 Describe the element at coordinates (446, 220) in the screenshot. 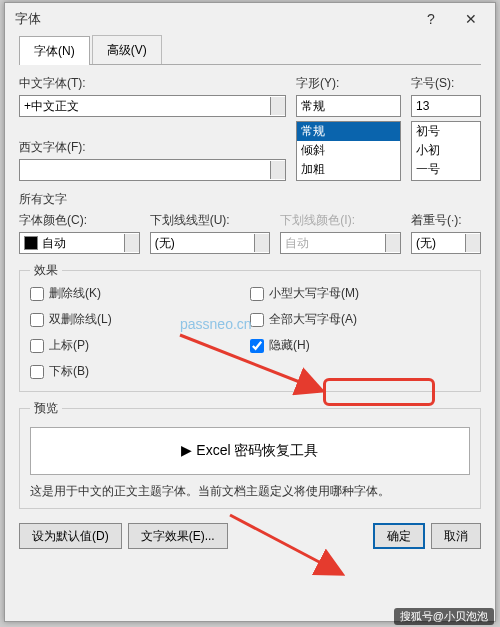

I see `label-emphasis: 着重号(·):` at that location.